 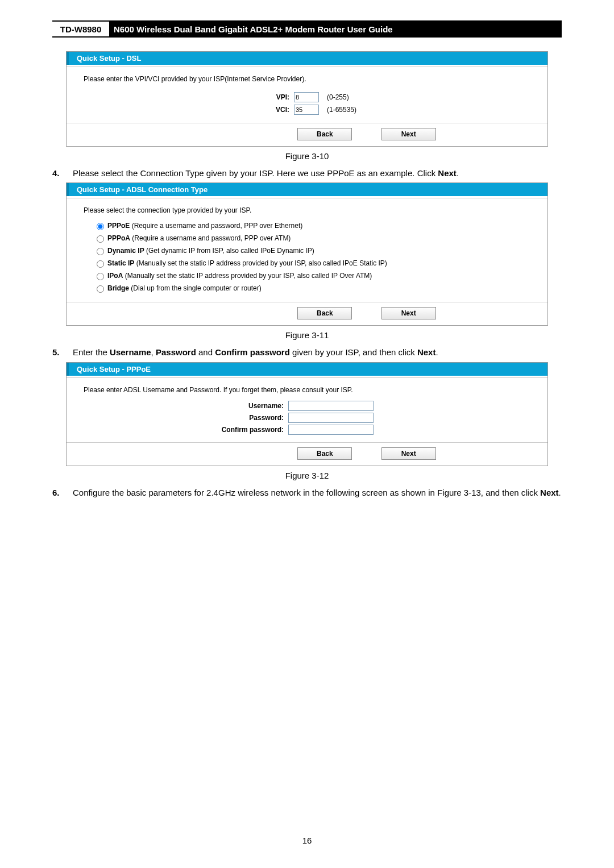 I want to click on radio-dynamic-ip: Dynamic IP (Get dynamic IP from ISP, als…, so click(x=312, y=251).